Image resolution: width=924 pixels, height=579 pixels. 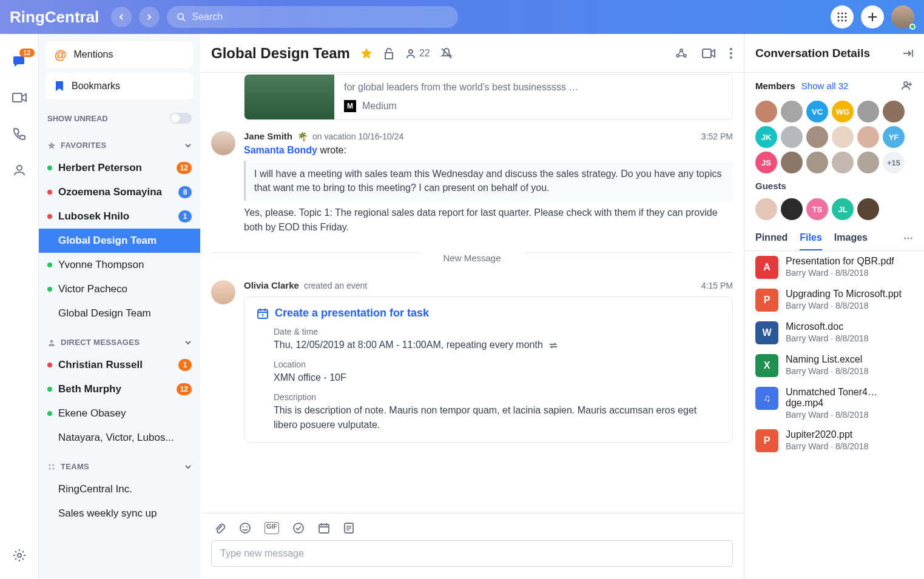 I want to click on file-item: PUpgrading To Microsoft.pptBarry Ward · …, so click(x=834, y=300).